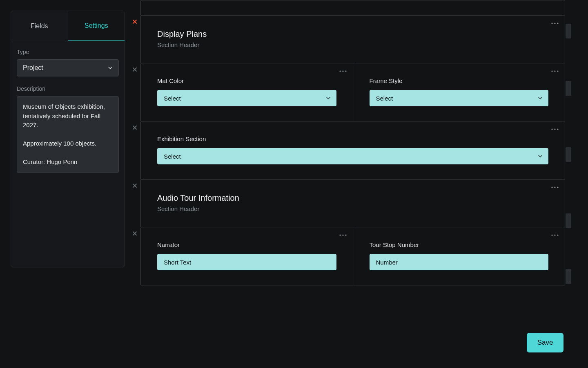 Image resolution: width=588 pixels, height=368 pixels. What do you see at coordinates (353, 203) in the screenshot?
I see `field-cell: Audio Tour Information Section Header` at bounding box center [353, 203].